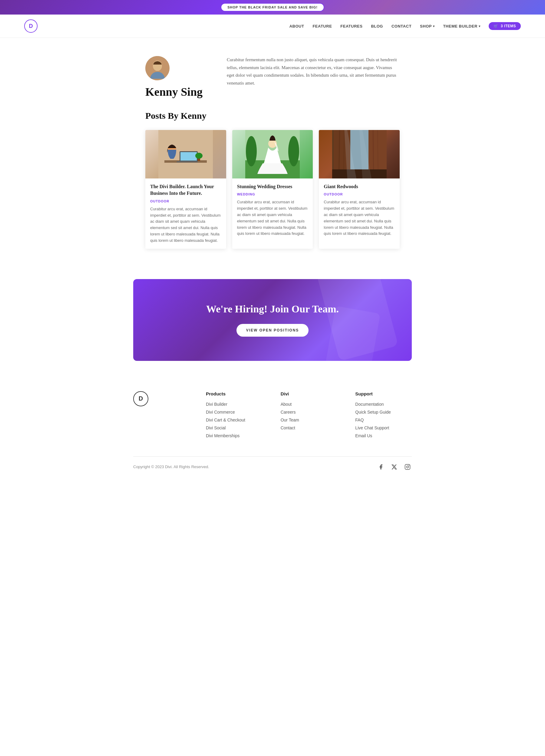  I want to click on footer-logo: D, so click(141, 399).